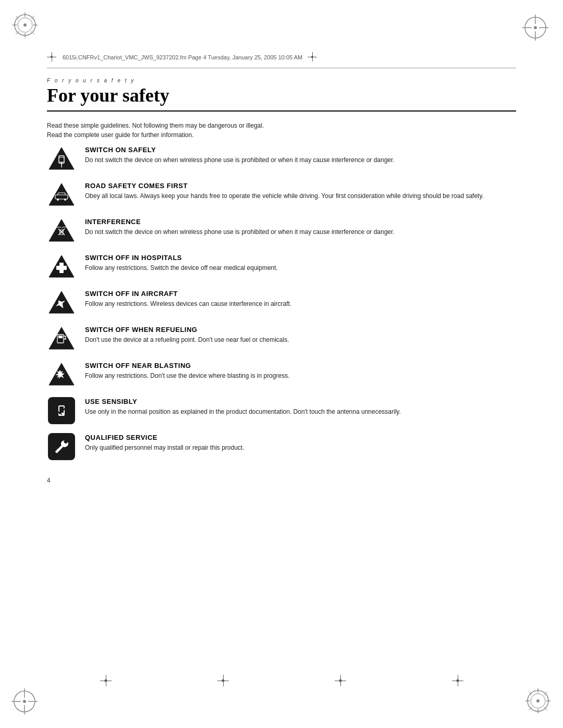  What do you see at coordinates (300, 371) in the screenshot?
I see `blasting-content: SWITCH OFF NEAR BLASTING Follow any rest…` at bounding box center [300, 371].